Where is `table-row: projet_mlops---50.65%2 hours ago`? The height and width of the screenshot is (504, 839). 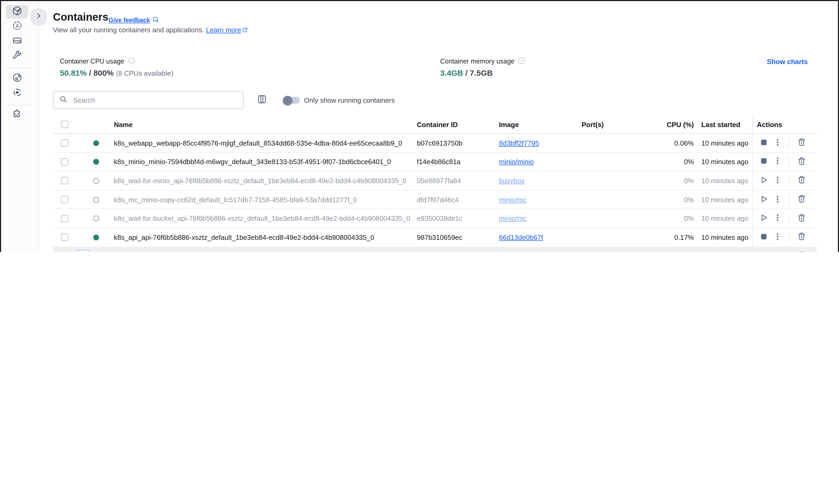
table-row: projet_mlops---50.65%2 hours ago is located at coordinates (435, 249).